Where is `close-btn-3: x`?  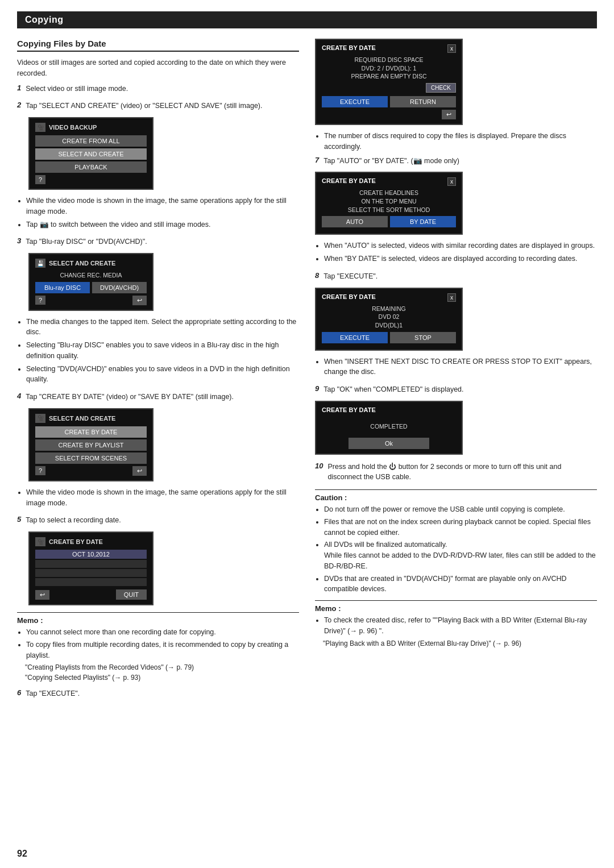 close-btn-3: x is located at coordinates (451, 298).